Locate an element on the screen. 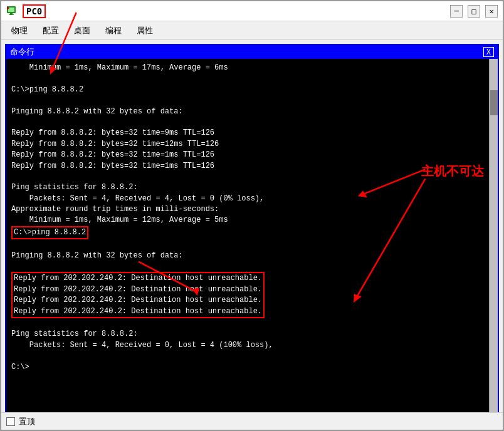 Image resolution: width=504 pixels, height=431 pixels. title-left: PC0 is located at coordinates (26, 11).